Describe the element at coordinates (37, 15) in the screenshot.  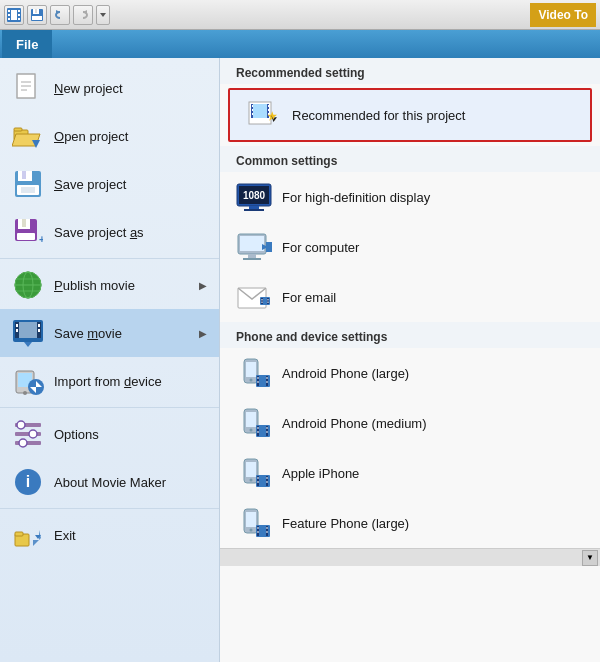
I see `save-toolbar-icon` at that location.